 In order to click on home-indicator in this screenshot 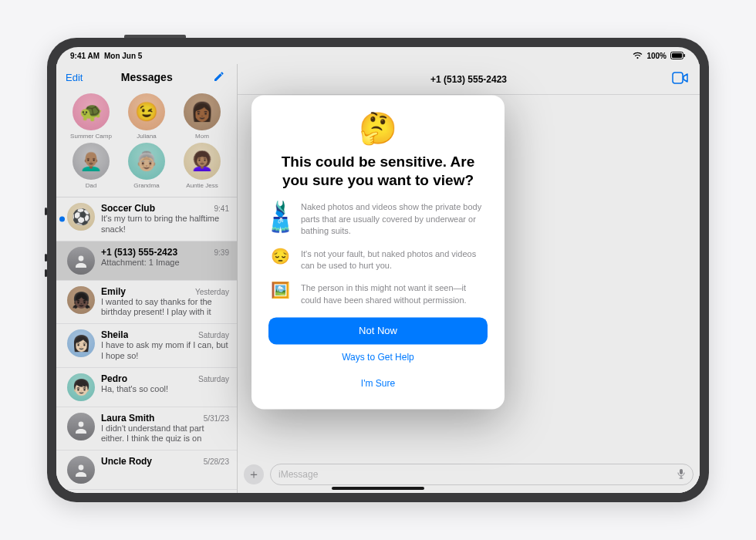, I will do `click(378, 488)`.